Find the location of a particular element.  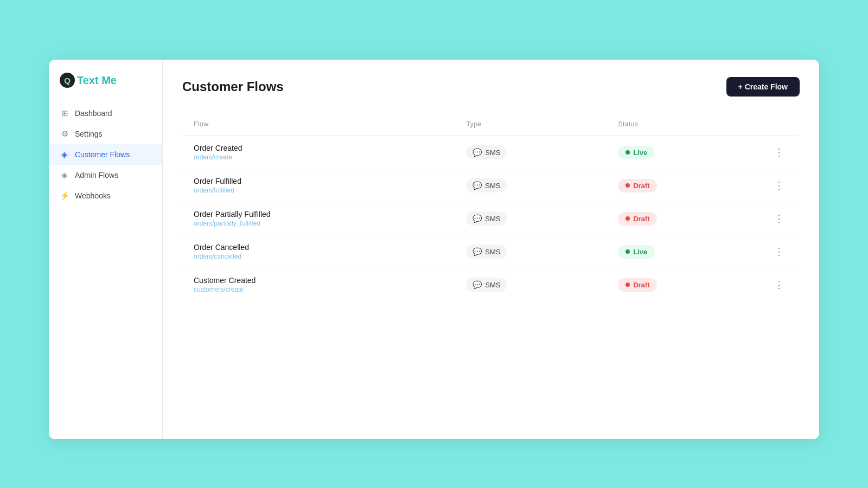

sidebar-item-label: Settings is located at coordinates (89, 134).